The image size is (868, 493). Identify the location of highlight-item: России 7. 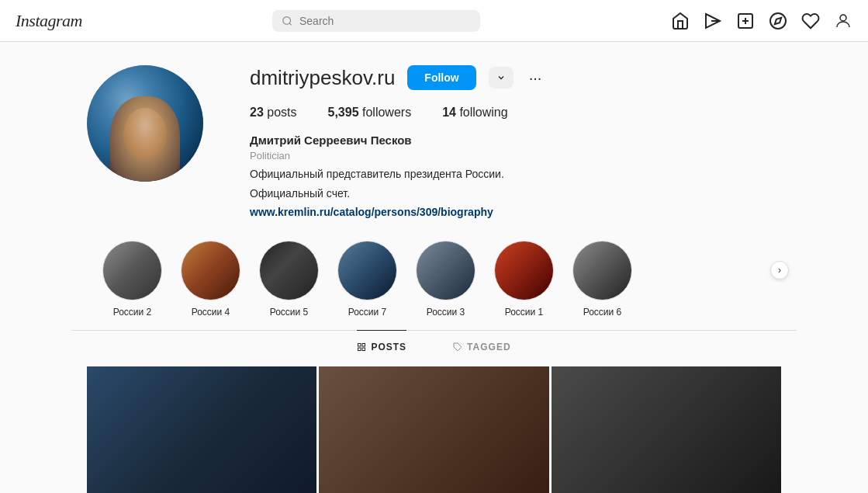
(368, 279).